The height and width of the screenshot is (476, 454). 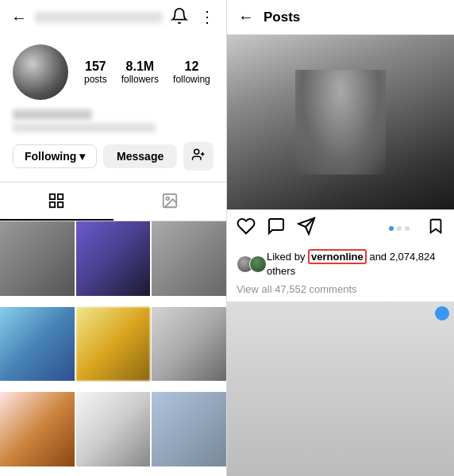 What do you see at coordinates (340, 17) in the screenshot?
I see `right-nav: ← Posts` at bounding box center [340, 17].